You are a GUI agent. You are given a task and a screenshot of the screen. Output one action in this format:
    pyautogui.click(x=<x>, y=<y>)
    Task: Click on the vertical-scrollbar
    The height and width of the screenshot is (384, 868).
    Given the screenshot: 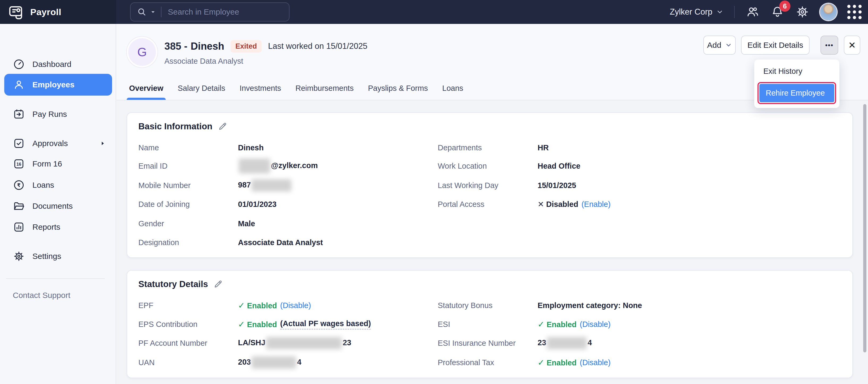 What is the action you would take?
    pyautogui.click(x=865, y=228)
    